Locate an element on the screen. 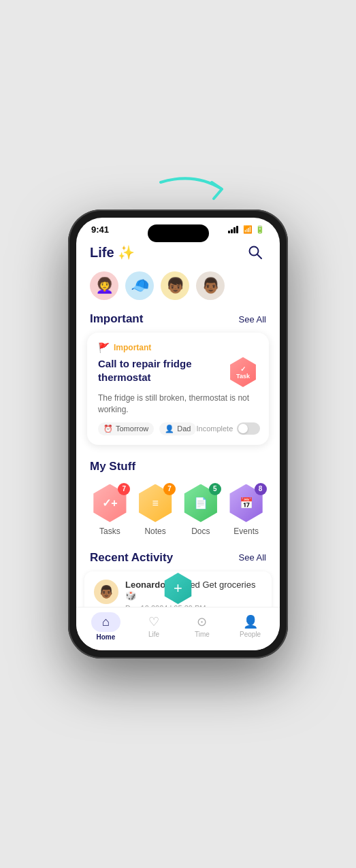  clock-icon: ⏰ is located at coordinates (108, 429).